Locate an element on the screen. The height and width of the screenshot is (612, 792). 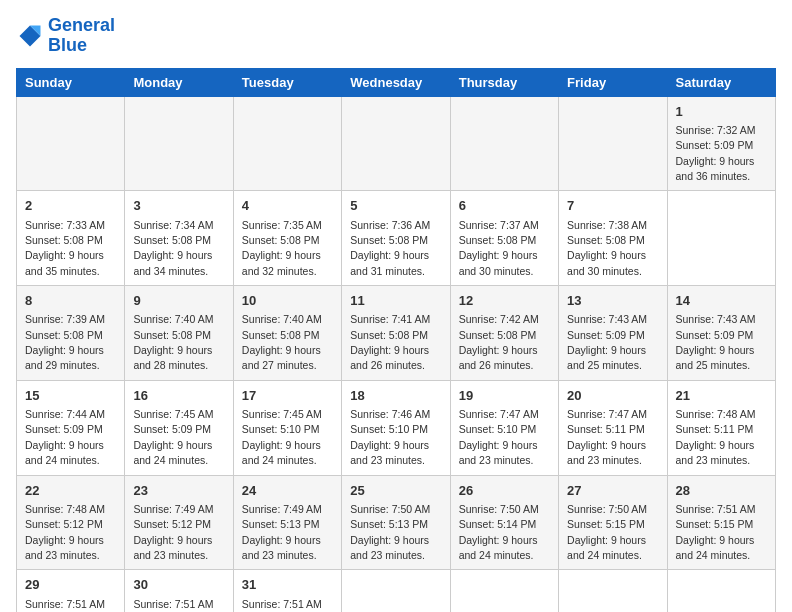
daylight-info: Daylight: 9 hours and 36 minutes. is located at coordinates (716, 168).